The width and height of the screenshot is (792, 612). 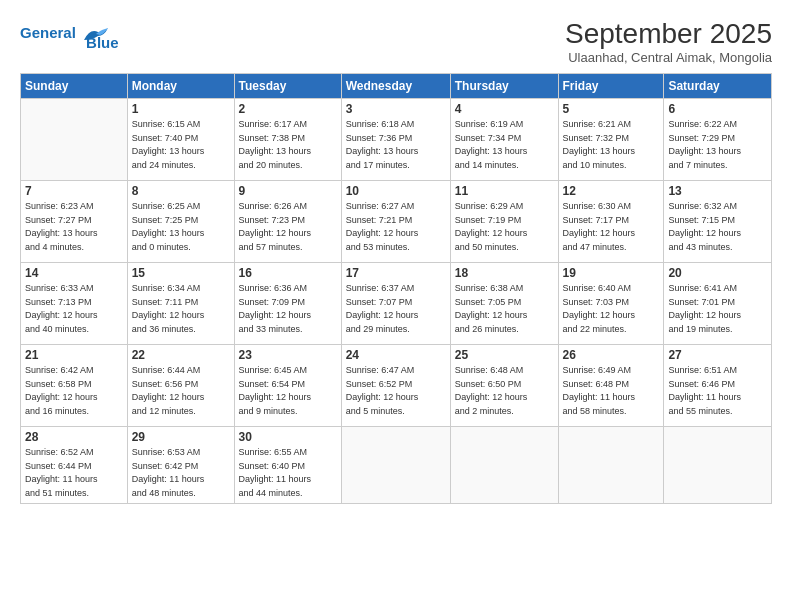 What do you see at coordinates (504, 304) in the screenshot?
I see `calendar-cell: 18Sunrise: 6:38 AMSunset: 7:05 PMDayligh…` at bounding box center [504, 304].